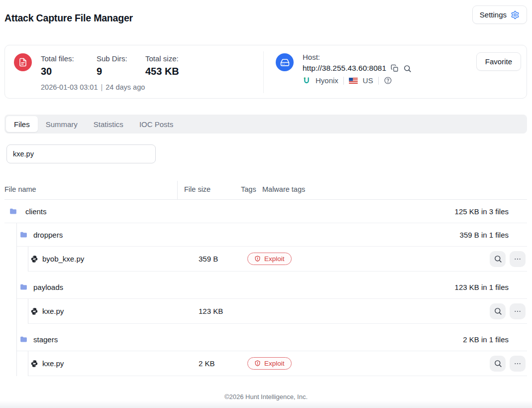  I want to click on table-row: clients125 KB in 3 files, so click(266, 211).